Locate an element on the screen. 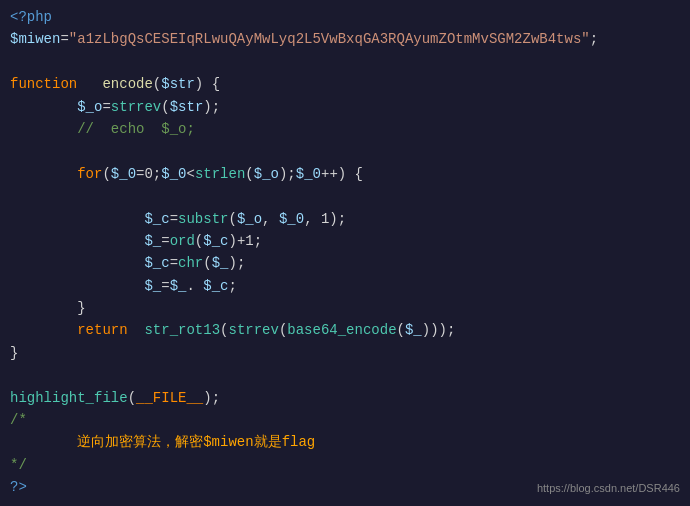 The image size is (690, 506). code-line-4: function encode($str) { is located at coordinates (345, 84).